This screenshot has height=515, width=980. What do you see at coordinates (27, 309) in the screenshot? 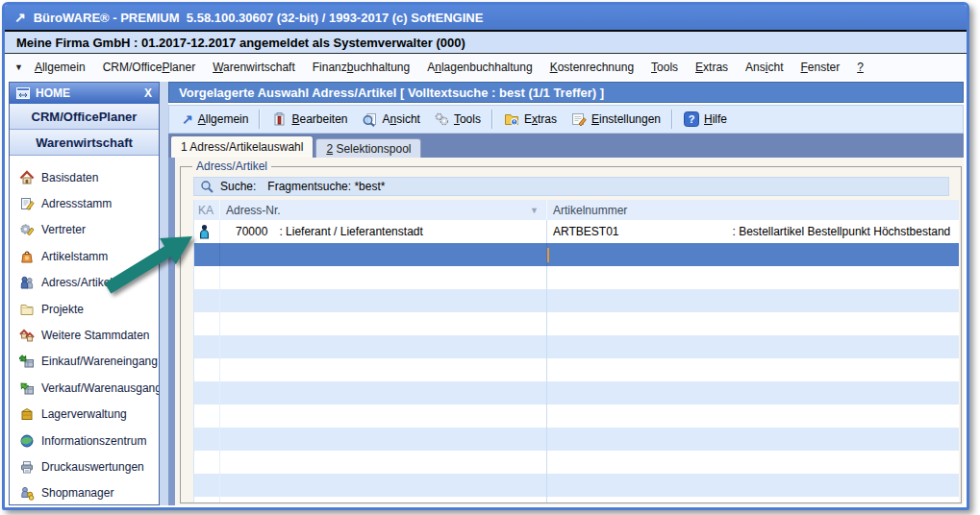
I see `folder-icon` at bounding box center [27, 309].